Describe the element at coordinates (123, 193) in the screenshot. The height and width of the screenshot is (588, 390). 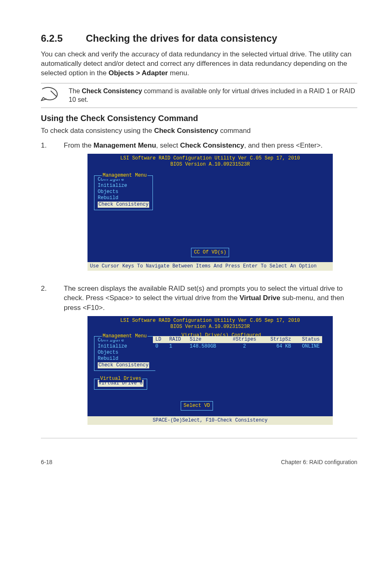
I see `bios1-management-menu: Management Menu Configure Initialize Obj…` at that location.